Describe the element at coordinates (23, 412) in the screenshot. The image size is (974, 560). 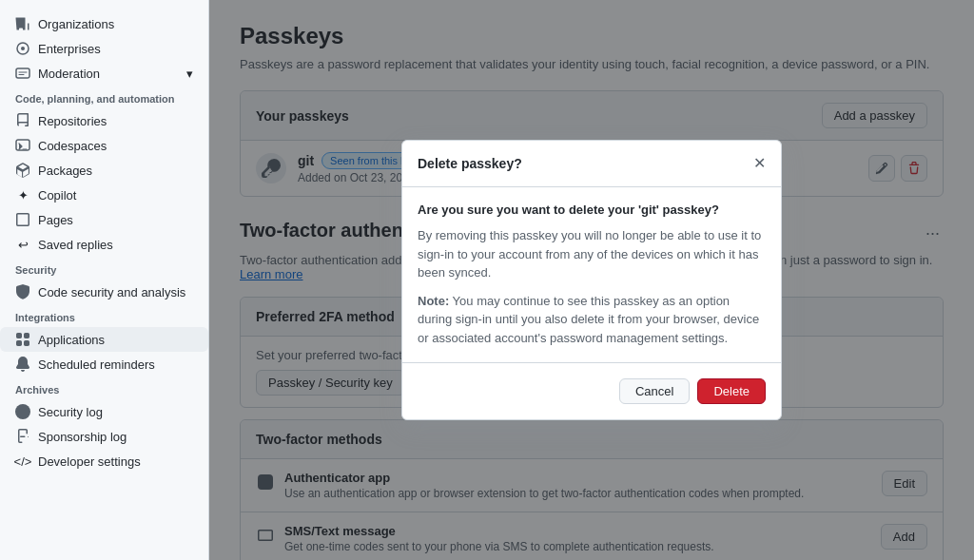
I see `log-icon` at that location.